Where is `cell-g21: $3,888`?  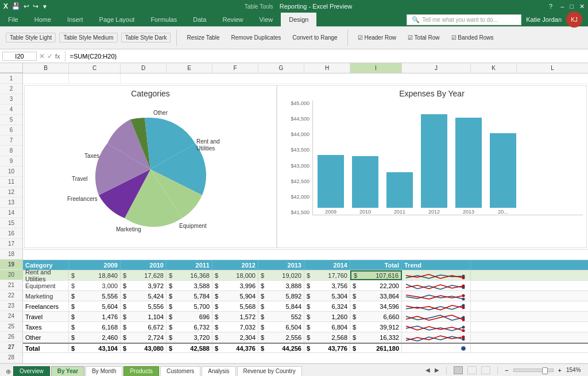
cell-g21: $3,888 is located at coordinates (281, 286).